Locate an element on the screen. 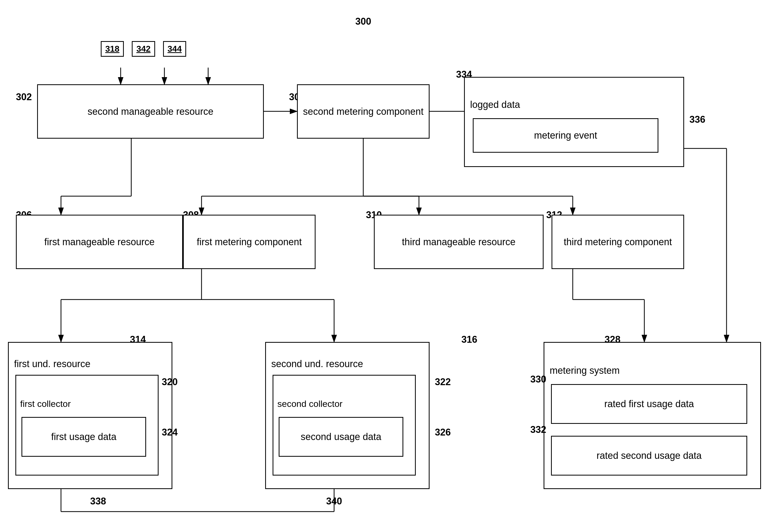 Image resolution: width=774 pixels, height=532 pixels. badge-group: 318 342 344 is located at coordinates (143, 49).